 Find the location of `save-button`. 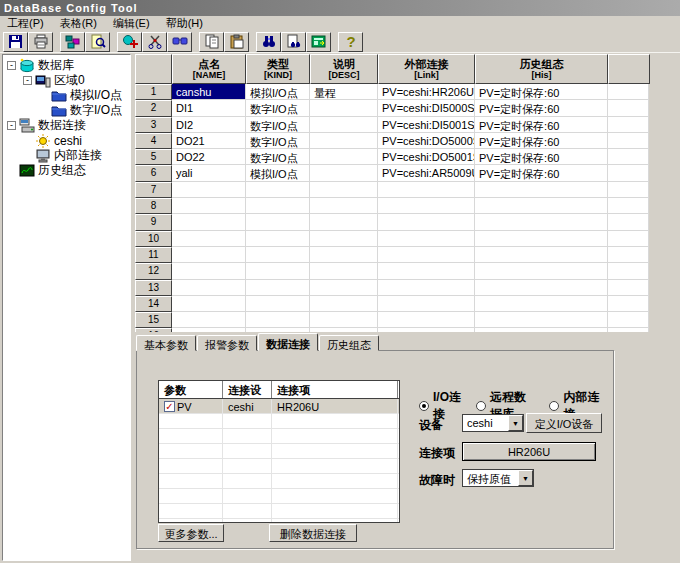

save-button is located at coordinates (16, 42).